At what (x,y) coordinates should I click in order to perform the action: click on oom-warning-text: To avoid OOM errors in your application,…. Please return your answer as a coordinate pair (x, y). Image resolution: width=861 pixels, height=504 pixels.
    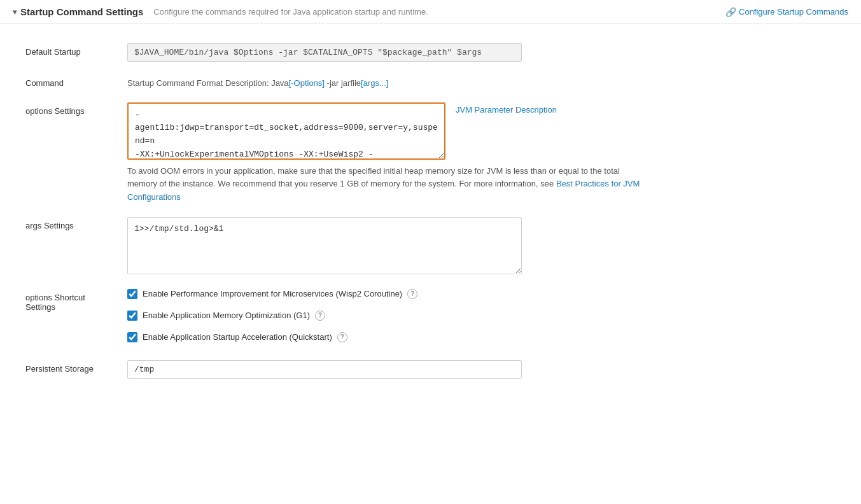
    Looking at the image, I should click on (388, 185).